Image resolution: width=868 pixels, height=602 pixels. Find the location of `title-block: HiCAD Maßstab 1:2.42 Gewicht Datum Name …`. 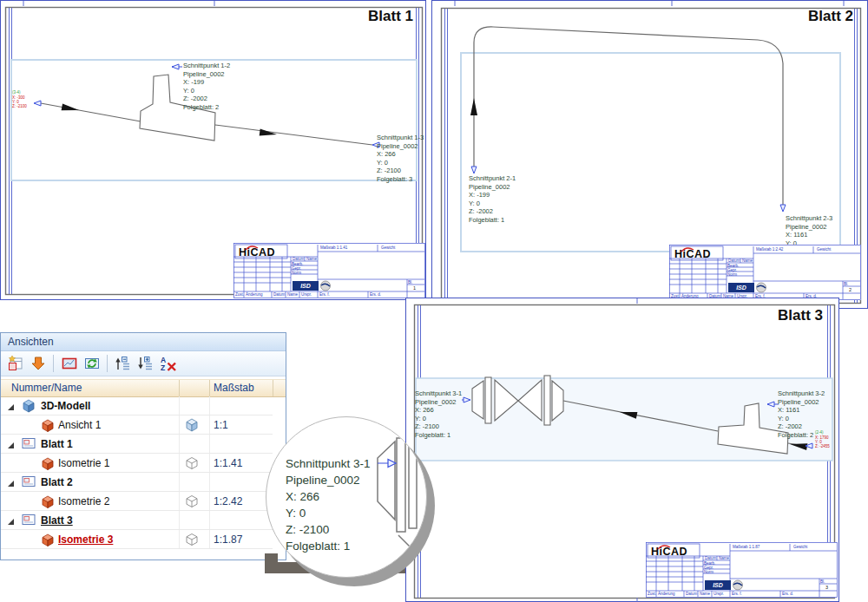

title-block: HiCAD Maßstab 1:2.42 Gewicht Datum Name … is located at coordinates (766, 272).